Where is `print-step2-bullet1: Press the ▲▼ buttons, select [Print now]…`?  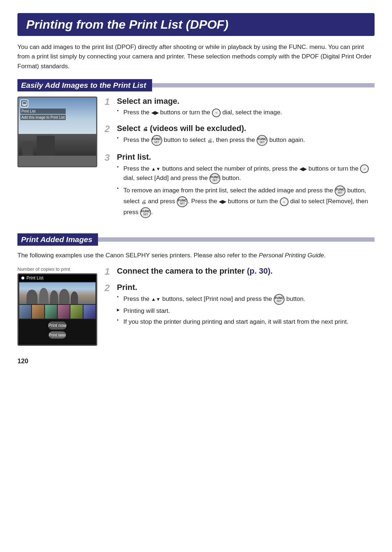
print-step2-bullet1: Press the ▲▼ buttons, select [Print now]… is located at coordinates (246, 299).